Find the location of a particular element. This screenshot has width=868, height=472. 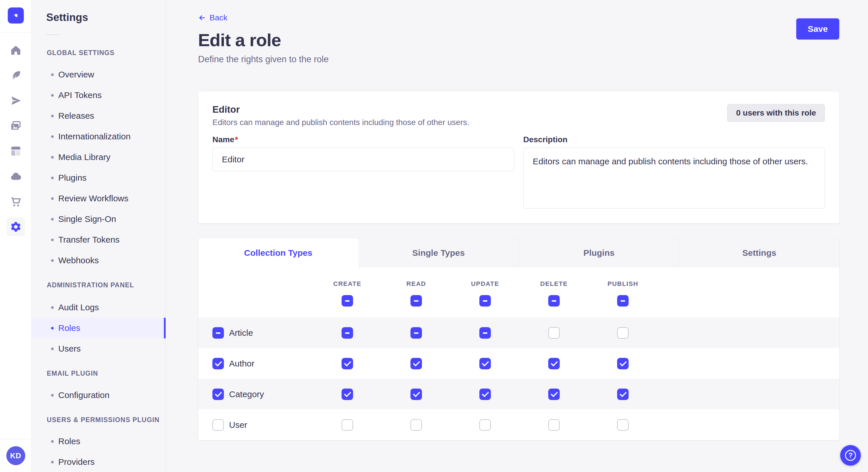

row-label: Article is located at coordinates (241, 333).